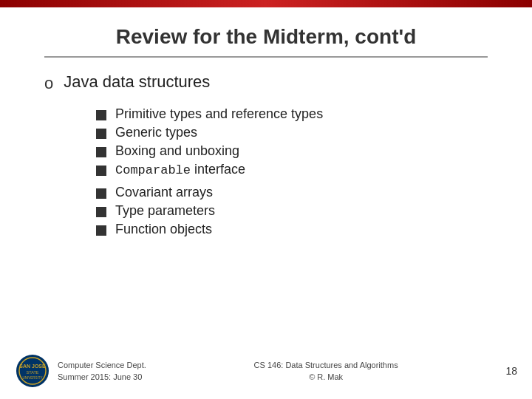  Describe the element at coordinates (177, 151) in the screenshot. I see `sub-item-text-boxing: Boxing and unboxing` at that location.